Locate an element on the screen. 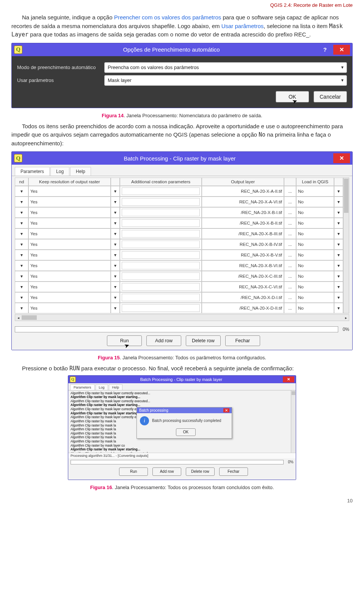  paragraph-2: Todos os itens serão preenchidos de acor… is located at coordinates (182, 135).